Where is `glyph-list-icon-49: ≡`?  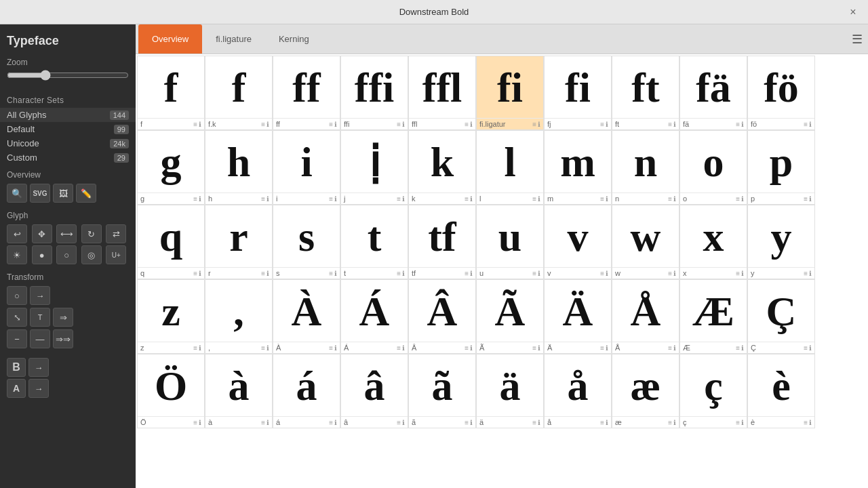
glyph-list-icon-49: ≡ is located at coordinates (806, 423).